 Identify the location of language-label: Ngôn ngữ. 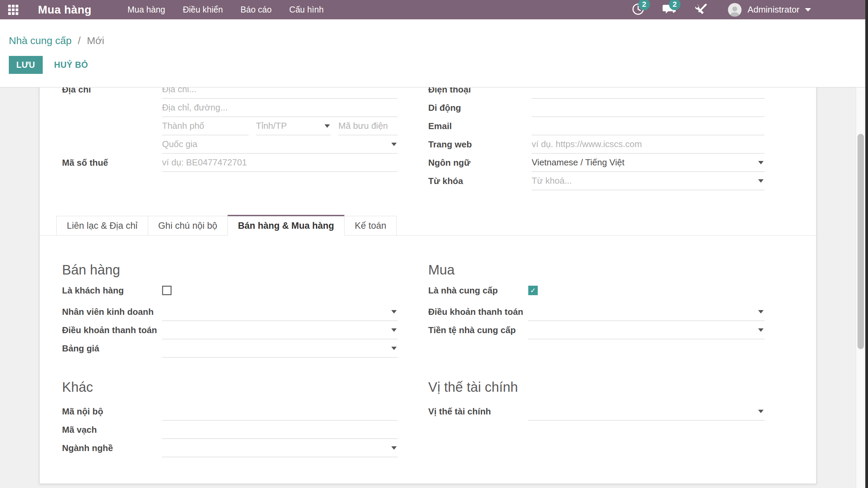
(480, 163).